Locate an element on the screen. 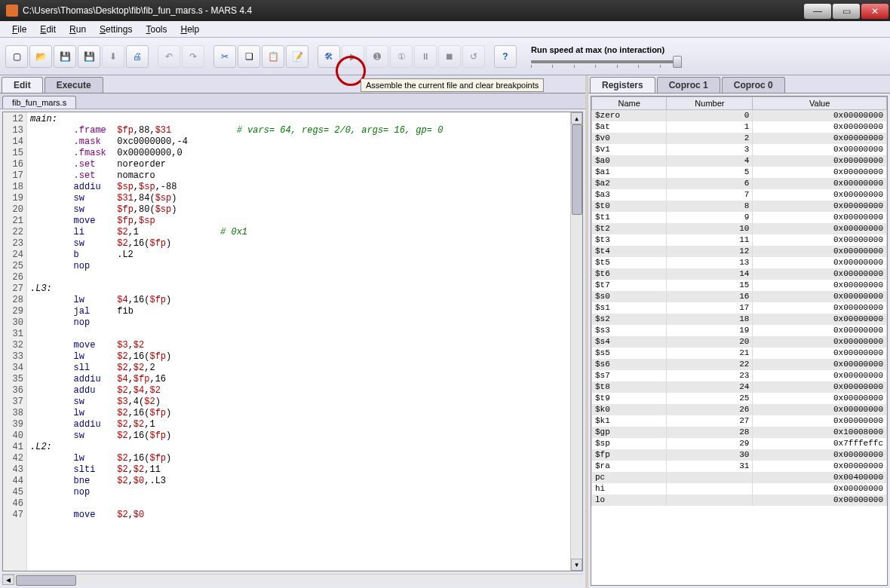 The width and height of the screenshot is (890, 588). register-row: $t2100x00000000 is located at coordinates (739, 229).